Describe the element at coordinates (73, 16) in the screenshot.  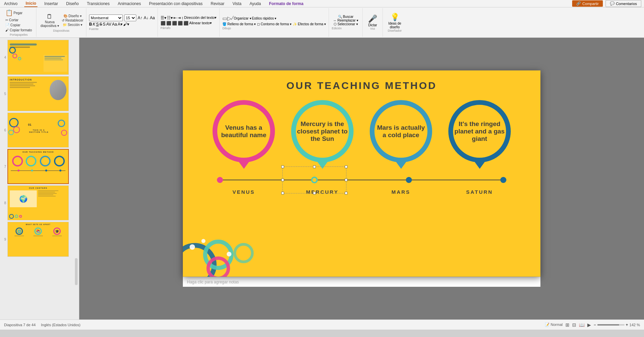
I see `layout-button: 🎨 Diseño ▾` at that location.